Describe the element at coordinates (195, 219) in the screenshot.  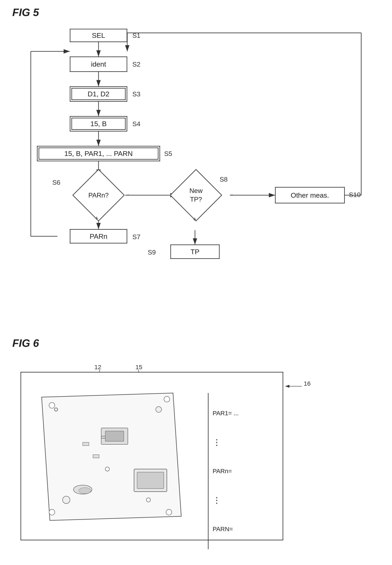
I see `plus-label-s8: +` at that location.